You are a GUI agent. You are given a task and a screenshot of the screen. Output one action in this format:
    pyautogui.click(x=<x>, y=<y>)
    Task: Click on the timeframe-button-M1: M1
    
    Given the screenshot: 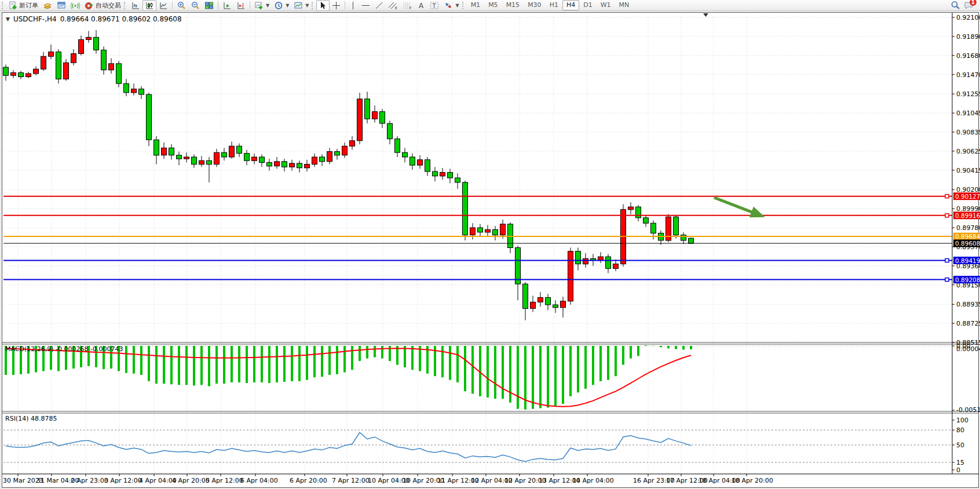 What is the action you would take?
    pyautogui.click(x=476, y=5)
    